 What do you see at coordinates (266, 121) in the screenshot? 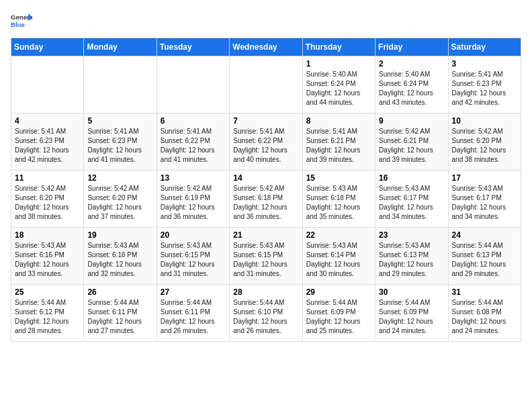
I see `day-number: 7` at bounding box center [266, 121].